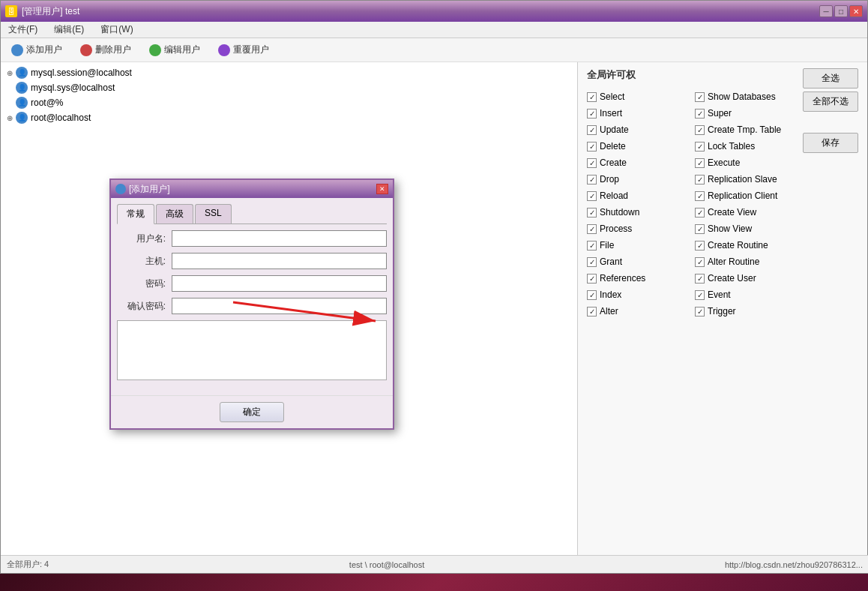 The width and height of the screenshot is (868, 591). What do you see at coordinates (732, 278) in the screenshot?
I see `perm-label-23: Create User` at bounding box center [732, 278].